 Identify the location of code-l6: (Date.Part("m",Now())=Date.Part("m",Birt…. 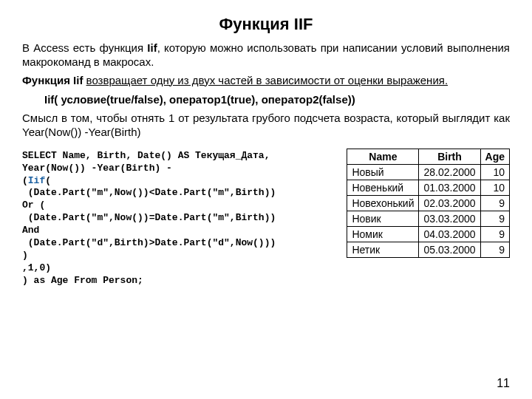
(149, 217).